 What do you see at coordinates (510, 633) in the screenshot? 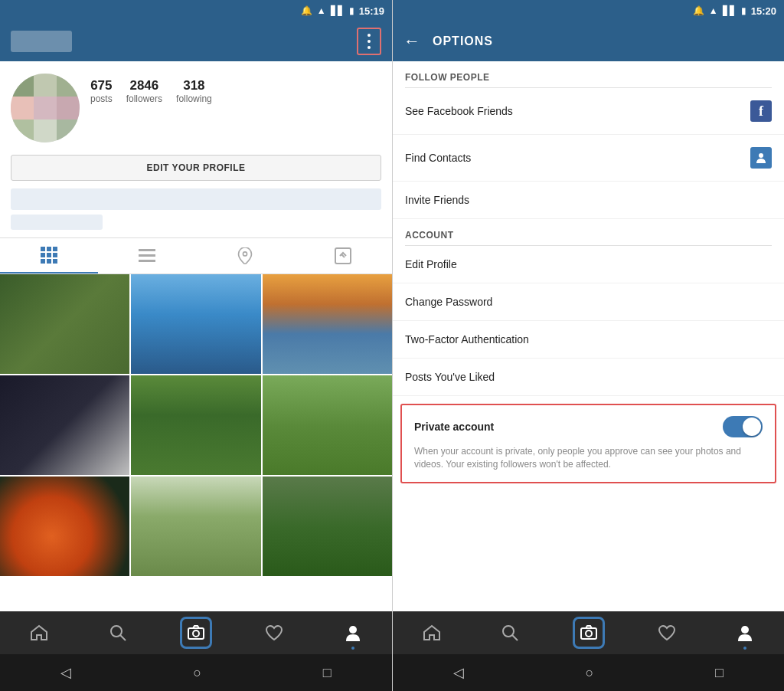
I see `right-nav-search` at bounding box center [510, 633].